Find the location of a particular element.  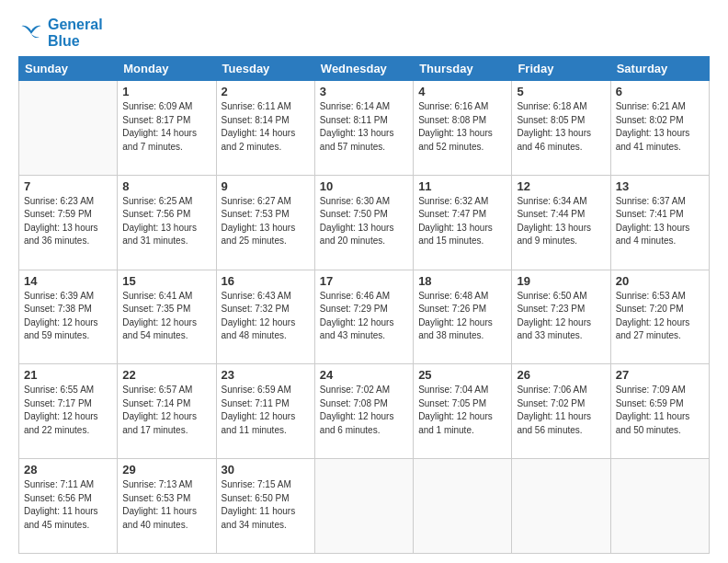

sunrise-label: Sunrise: 7:11 AM is located at coordinates (59, 484).